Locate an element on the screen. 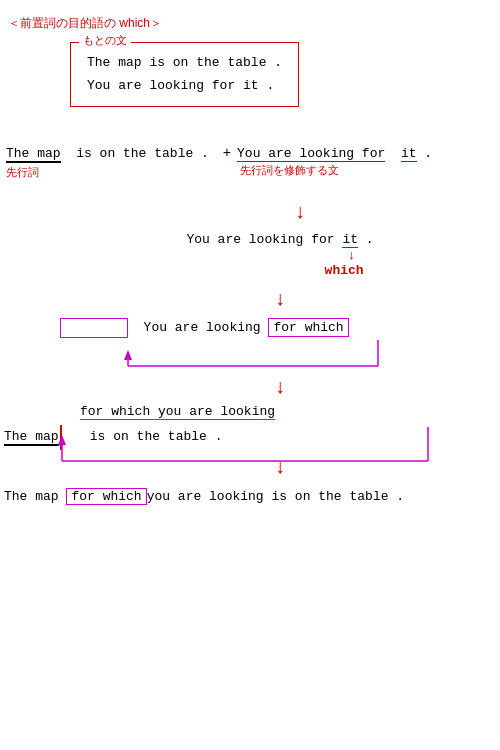 This screenshot has width=500, height=750. row1-it-underline: it is located at coordinates (409, 154).